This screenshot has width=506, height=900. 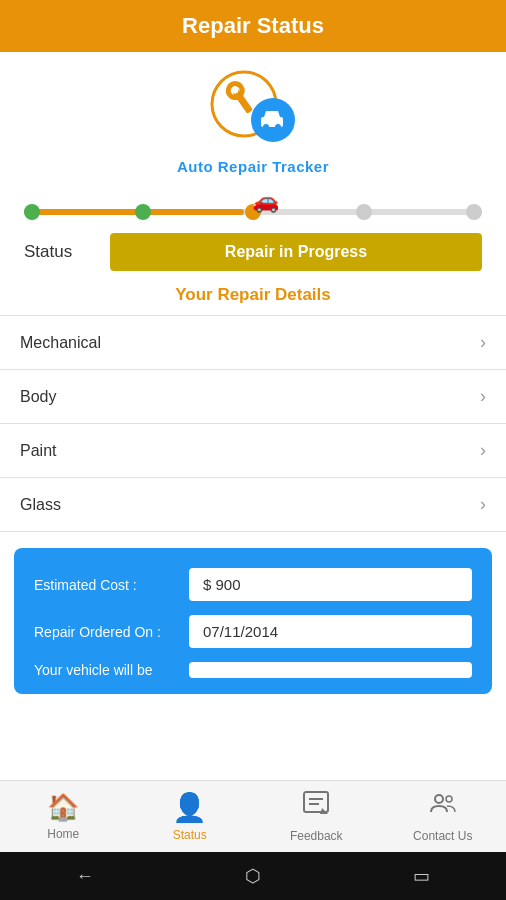 I want to click on nav-status-label: Status, so click(x=190, y=835).